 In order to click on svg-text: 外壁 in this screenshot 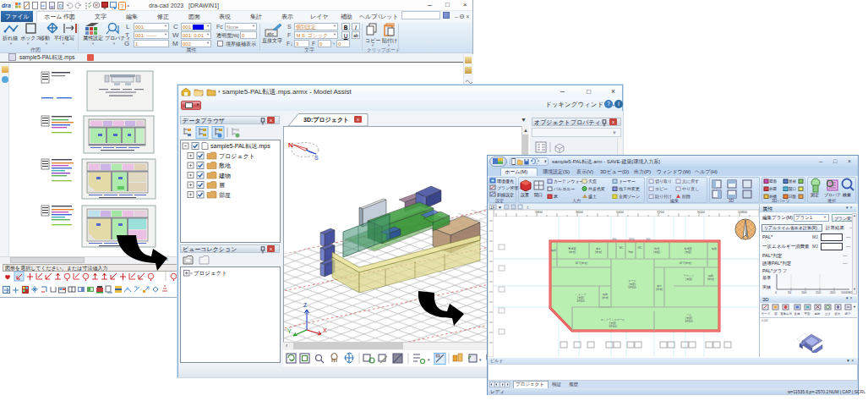, I will do `click(773, 189)`.